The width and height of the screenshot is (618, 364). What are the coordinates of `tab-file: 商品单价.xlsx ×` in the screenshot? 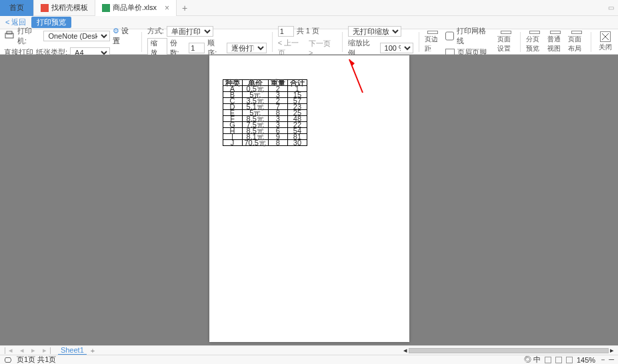 It's located at (136, 8).